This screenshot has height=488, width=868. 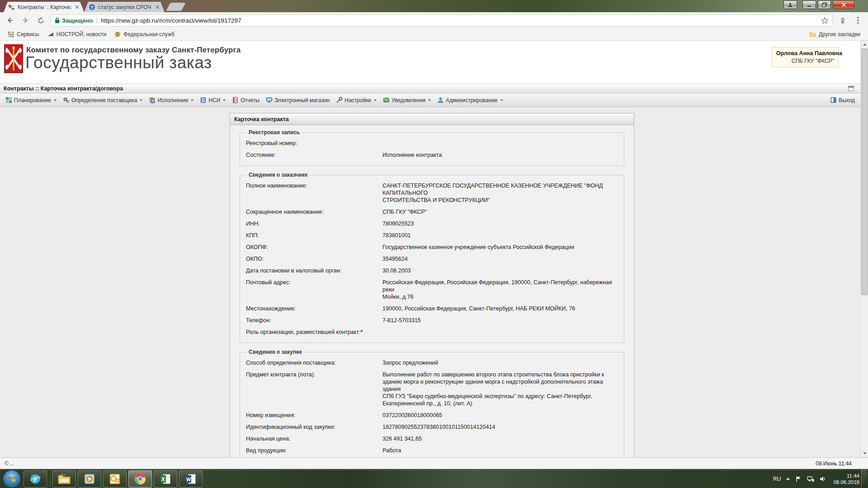 I want to click on tab-title: Контракты :: Карточка ко, so click(x=44, y=7).